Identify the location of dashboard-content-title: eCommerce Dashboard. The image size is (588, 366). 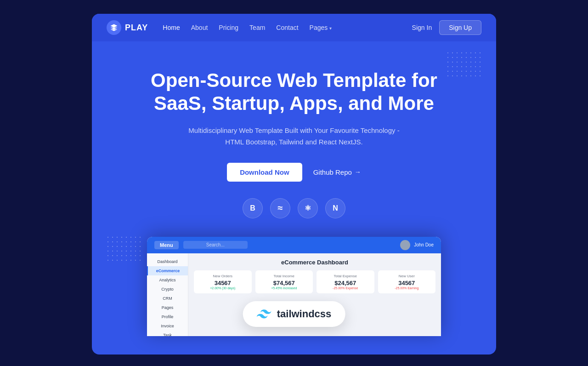
(315, 262).